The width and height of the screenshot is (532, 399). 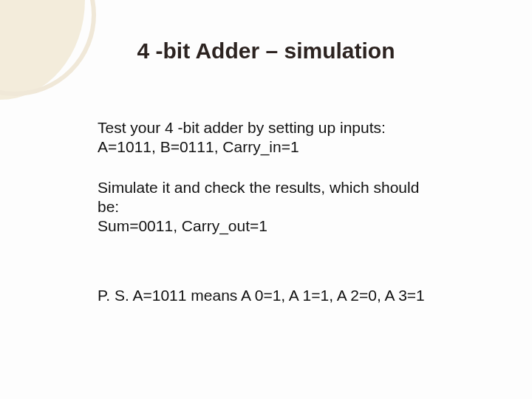 What do you see at coordinates (282, 147) in the screenshot?
I see `text-line: A=1011, B=0111, Carry_in=1` at bounding box center [282, 147].